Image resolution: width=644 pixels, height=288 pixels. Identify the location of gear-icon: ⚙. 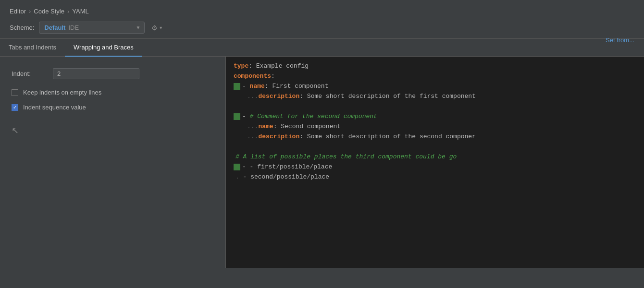
(155, 28).